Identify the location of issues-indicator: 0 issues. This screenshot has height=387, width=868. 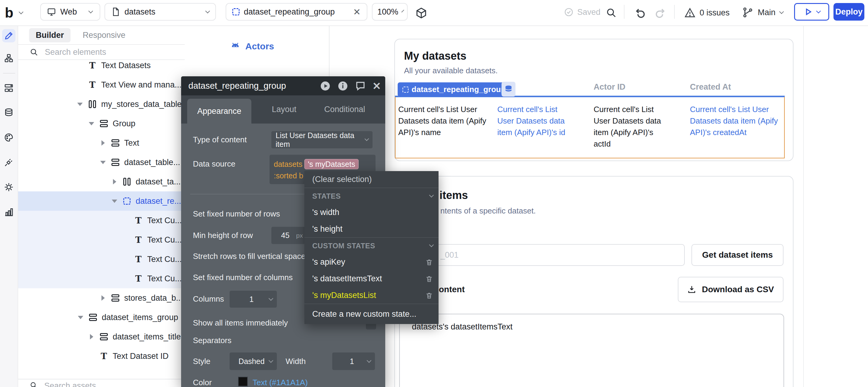
(707, 13).